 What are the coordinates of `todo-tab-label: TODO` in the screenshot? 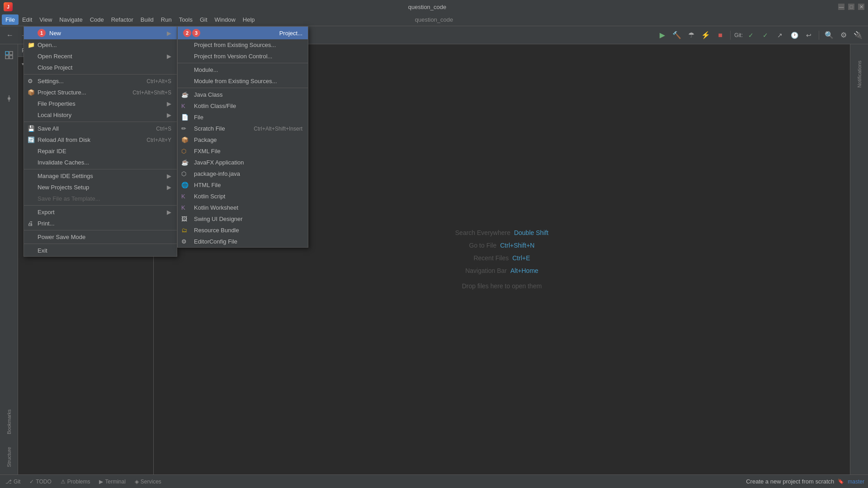 It's located at (43, 482).